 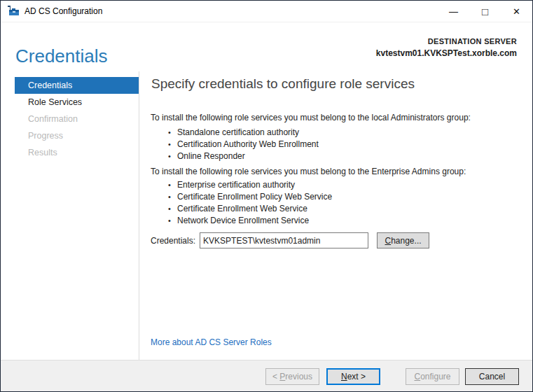 What do you see at coordinates (433, 377) in the screenshot?
I see `configure-button: Configure` at bounding box center [433, 377].